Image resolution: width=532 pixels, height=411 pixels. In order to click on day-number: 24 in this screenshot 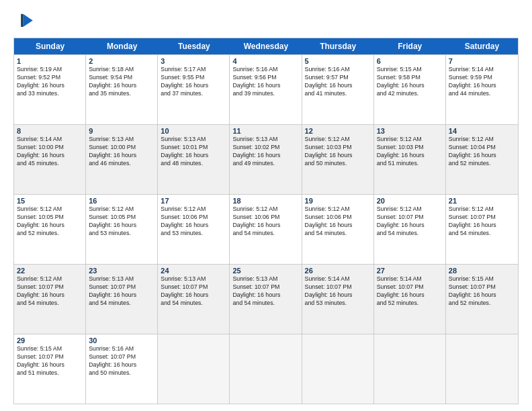, I will do `click(193, 271)`.